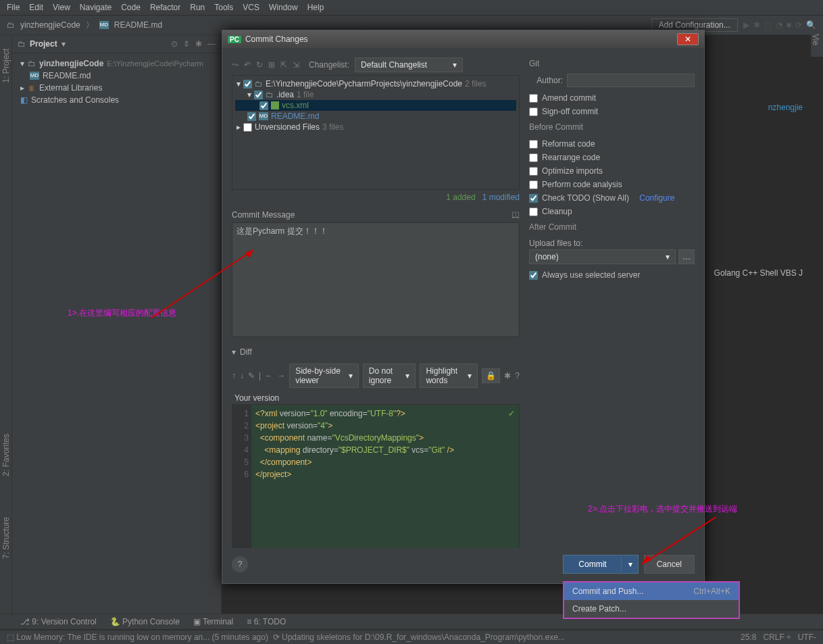 The width and height of the screenshot is (823, 644). What do you see at coordinates (785, 107) in the screenshot?
I see `content-link: nzhengjie` at bounding box center [785, 107].